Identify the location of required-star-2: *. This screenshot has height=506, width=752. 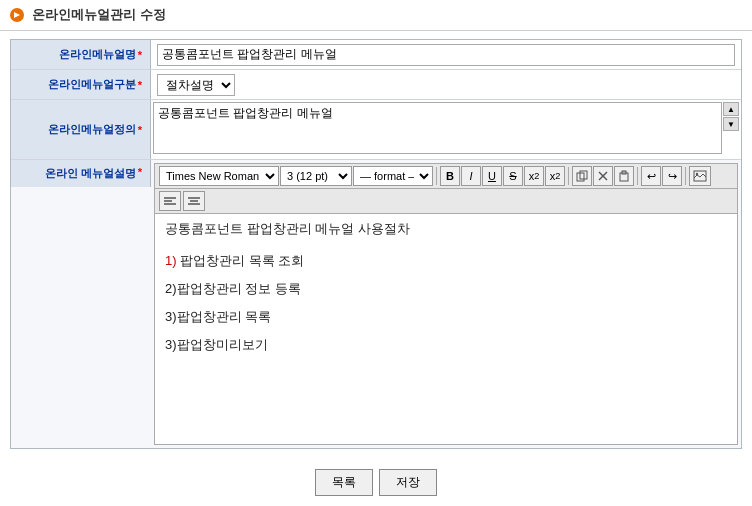
(140, 85).